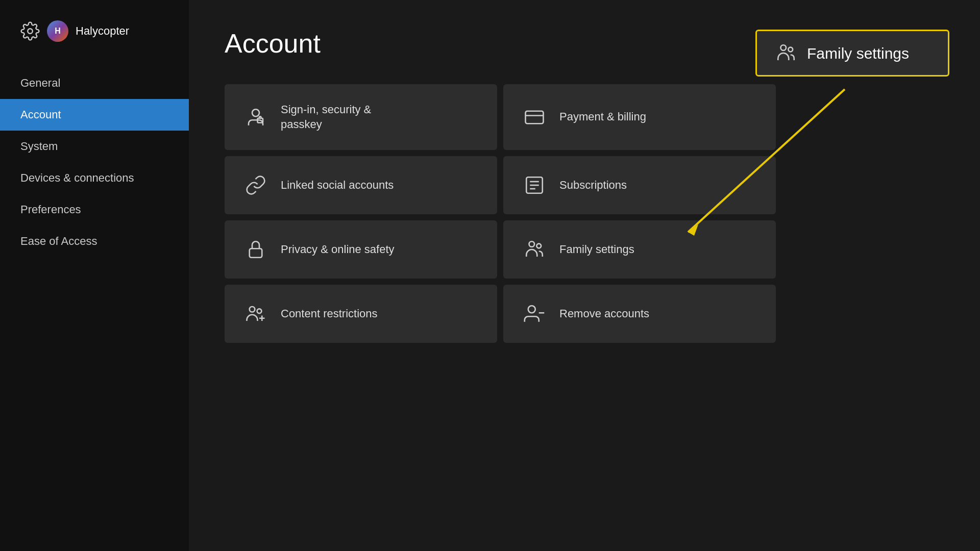 This screenshot has height=551, width=980. Describe the element at coordinates (329, 314) in the screenshot. I see `card-content-label: Content restrictions` at that location.